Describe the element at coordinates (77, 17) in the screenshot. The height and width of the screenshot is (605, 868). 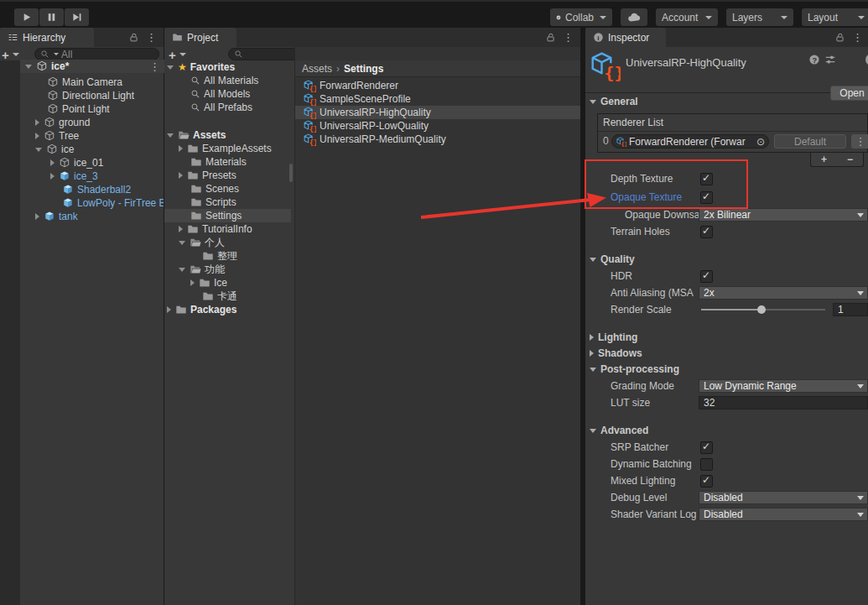
I see `step-button` at that location.